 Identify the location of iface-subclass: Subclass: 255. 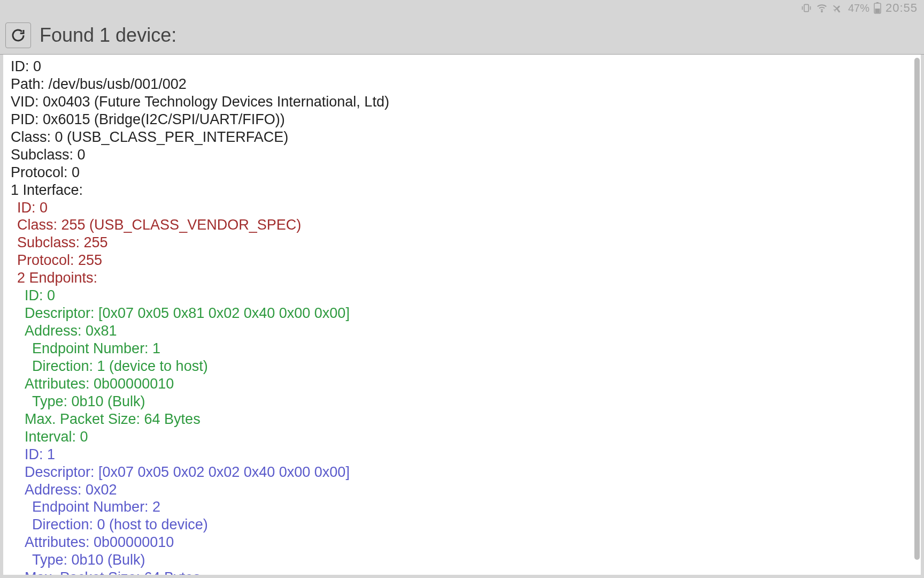
(462, 243).